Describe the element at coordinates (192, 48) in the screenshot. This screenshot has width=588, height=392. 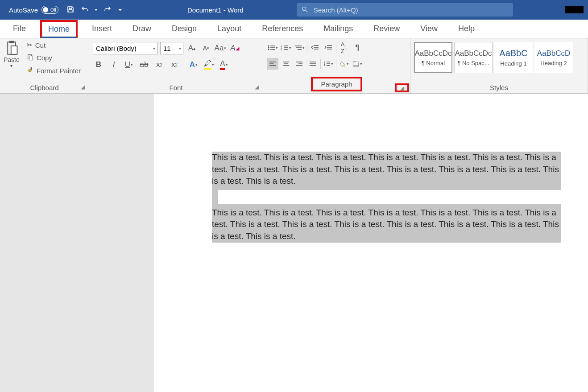
I see `increase-font-button: A▴` at that location.